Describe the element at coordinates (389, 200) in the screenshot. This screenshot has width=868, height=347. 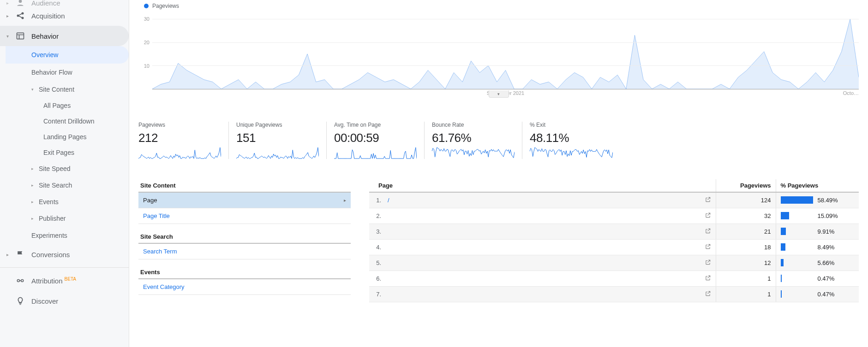
I see `page-link: /` at that location.